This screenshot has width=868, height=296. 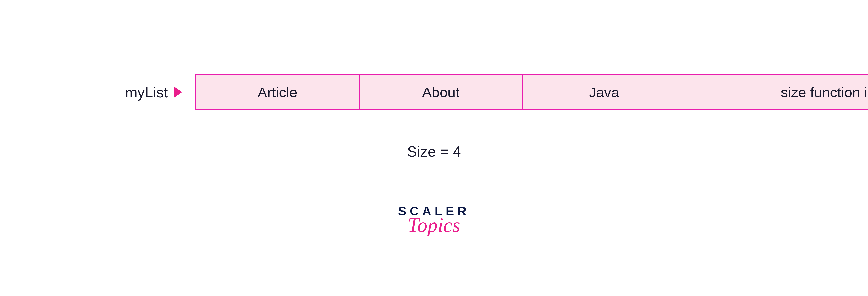 I want to click on logo-text-topics: Topics, so click(x=434, y=225).